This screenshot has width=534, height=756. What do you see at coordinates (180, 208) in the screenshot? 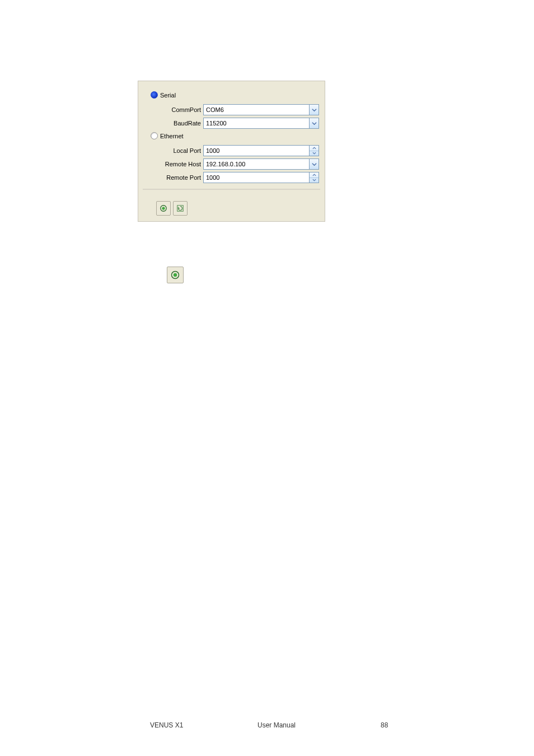
I see `refresh-icon` at bounding box center [180, 208].